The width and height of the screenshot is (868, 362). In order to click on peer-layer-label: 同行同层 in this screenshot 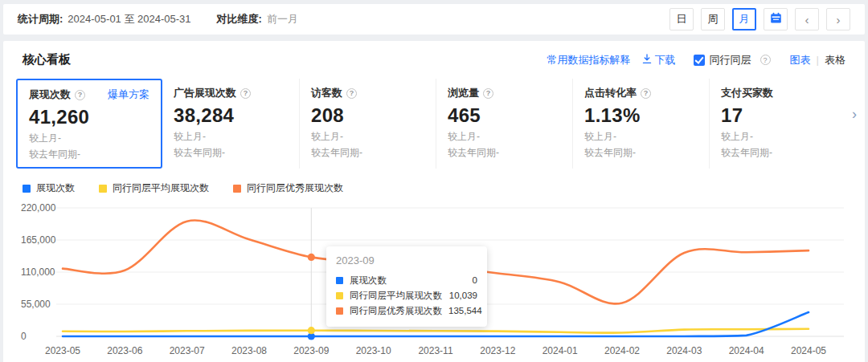, I will do `click(731, 60)`.